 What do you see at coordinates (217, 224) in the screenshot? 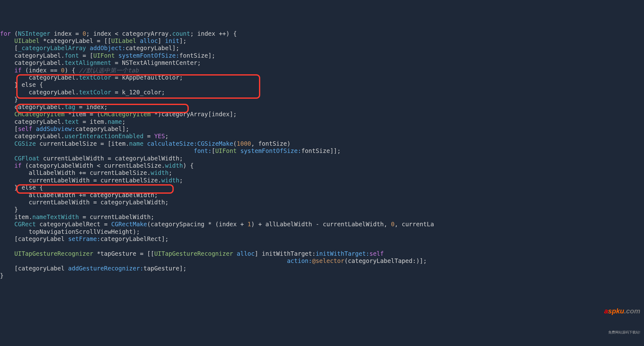
I see `code-line: CGRect categoryLabelRect = CGRectMake(ca…` at bounding box center [217, 224].